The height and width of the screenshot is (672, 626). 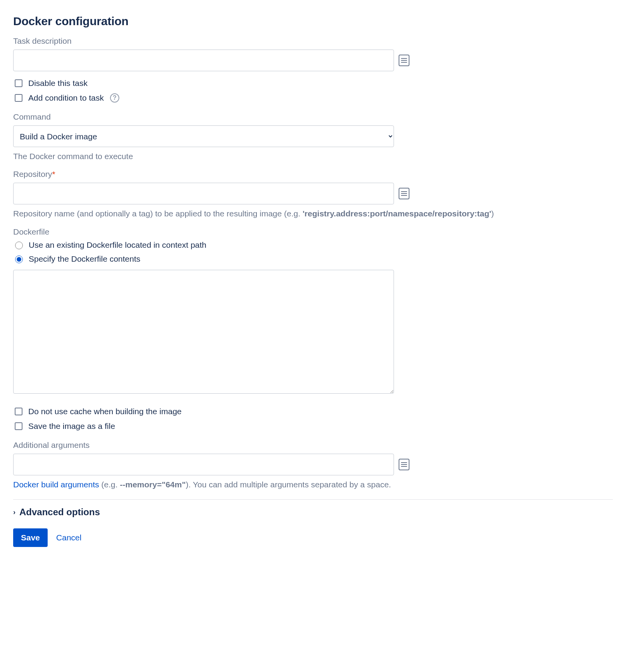 I want to click on command-label: Command, so click(x=313, y=117).